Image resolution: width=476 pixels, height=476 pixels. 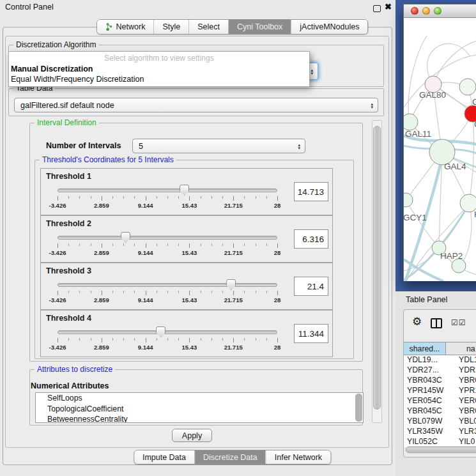 I want to click on network-node-node, so click(x=459, y=266).